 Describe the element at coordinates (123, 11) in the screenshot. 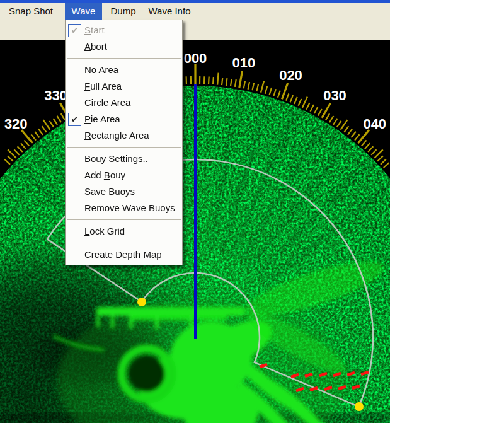

I see `menubar-item-dump: Dump` at that location.